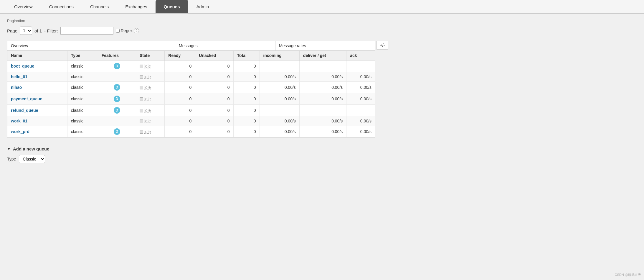  Describe the element at coordinates (9, 149) in the screenshot. I see `chevron-down-icon: ▼` at that location.